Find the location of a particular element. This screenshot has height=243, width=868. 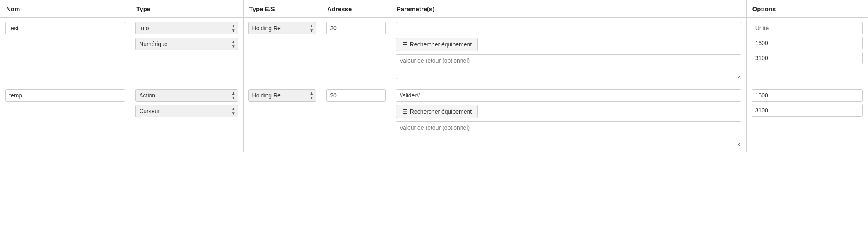

type-select-row1: InfoActionStatus is located at coordinates (186, 95).